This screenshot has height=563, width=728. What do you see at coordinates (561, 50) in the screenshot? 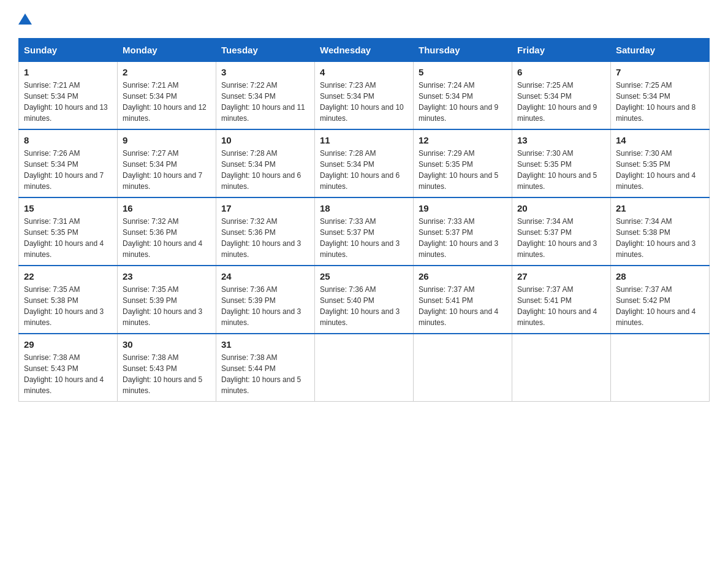
I see `header-friday: Friday` at bounding box center [561, 50].